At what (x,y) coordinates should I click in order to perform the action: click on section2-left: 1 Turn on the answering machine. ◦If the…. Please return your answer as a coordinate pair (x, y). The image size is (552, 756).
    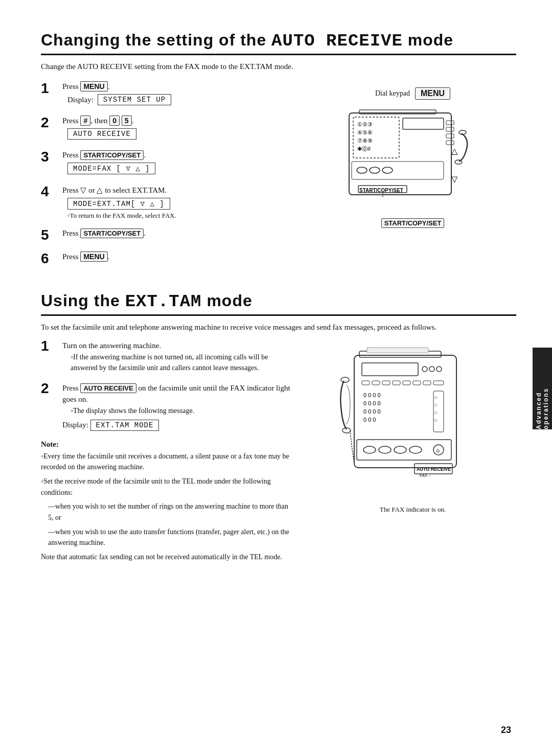
    Looking at the image, I should click on (168, 453).